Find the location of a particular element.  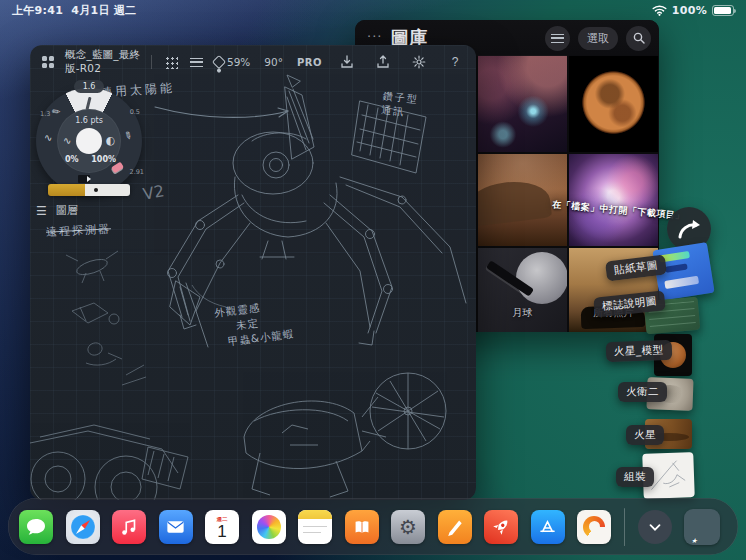

annotation-comm: 鑽子型 通訊 is located at coordinates (400, 105).